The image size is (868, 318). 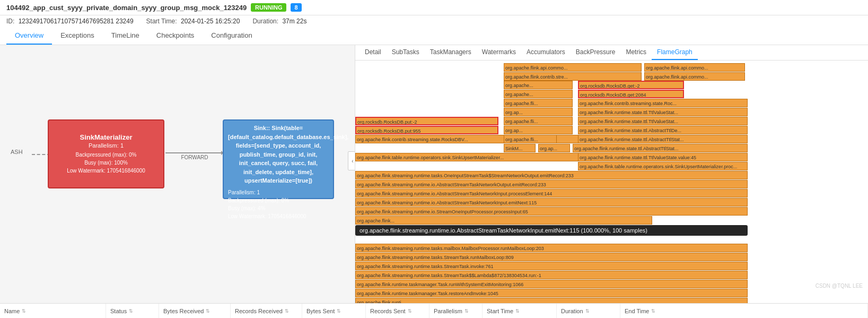 I want to click on id-value: 123249170617107571467695281 23249, so click(x=76, y=21).